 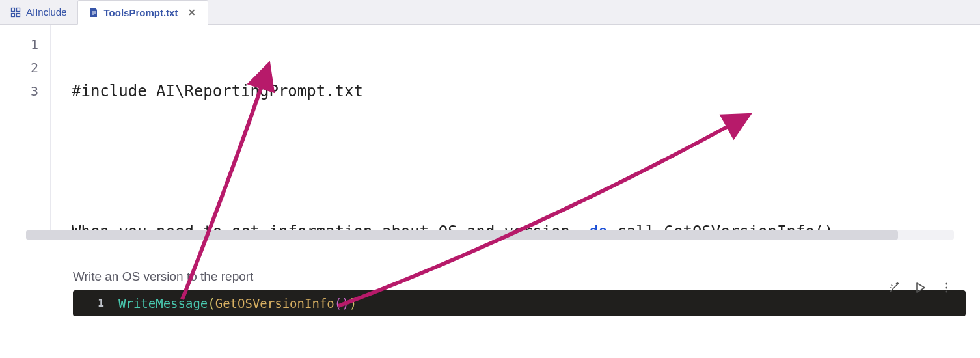 What do you see at coordinates (519, 303) in the screenshot?
I see `code-snippet: 1 WriteMessage(GetOSVersionInfo())` at bounding box center [519, 303].